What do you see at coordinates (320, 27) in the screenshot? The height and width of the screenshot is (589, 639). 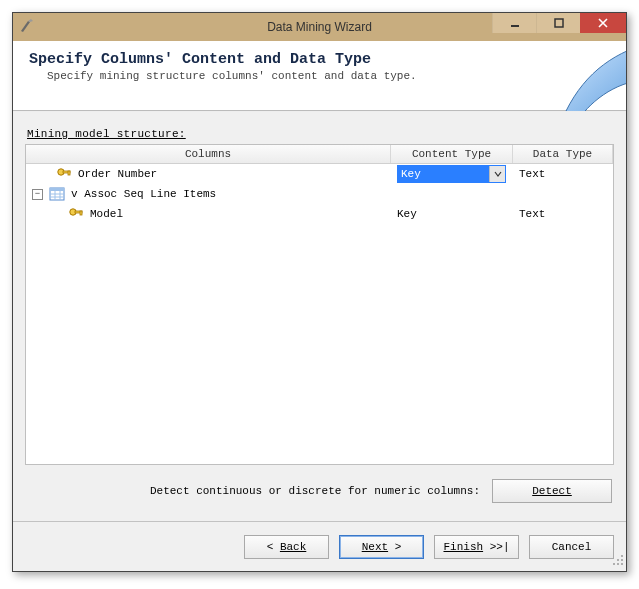 I see `title-bar: Data Mining Wizard` at bounding box center [320, 27].